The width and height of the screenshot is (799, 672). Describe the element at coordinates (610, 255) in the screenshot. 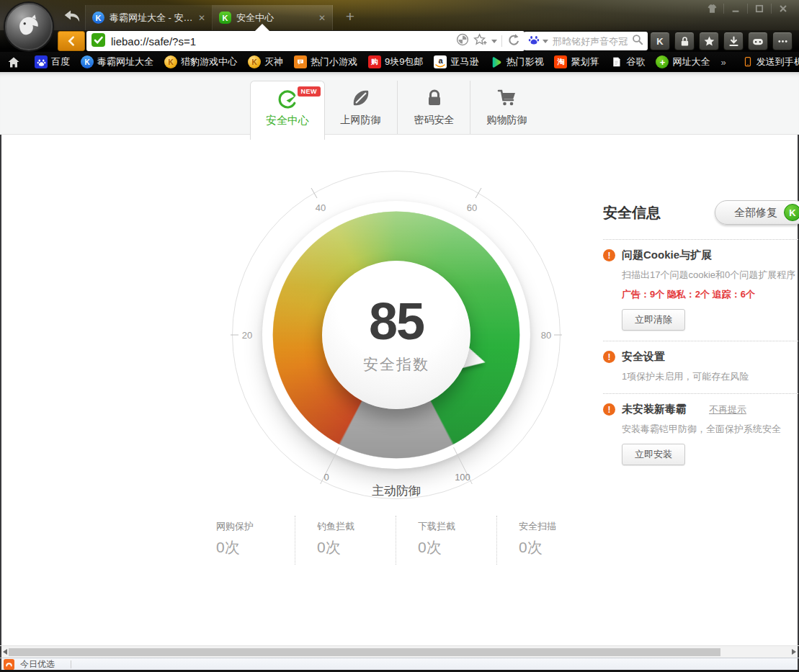

I see `alert-icon: !` at that location.